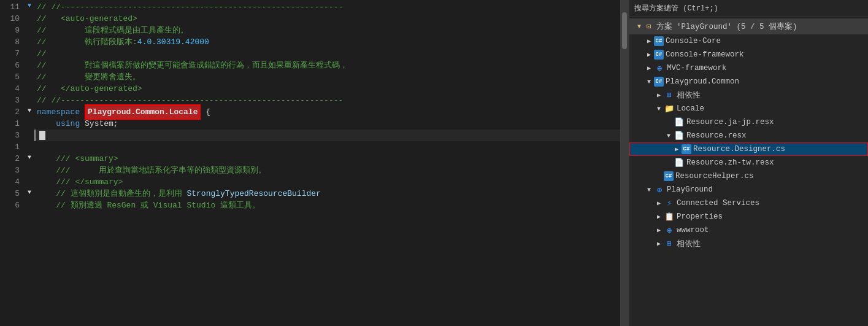 This screenshot has width=868, height=326. What do you see at coordinates (748, 244) in the screenshot?
I see `tree-item-deps2: ▶ ⊞ 相依性` at bounding box center [748, 244].